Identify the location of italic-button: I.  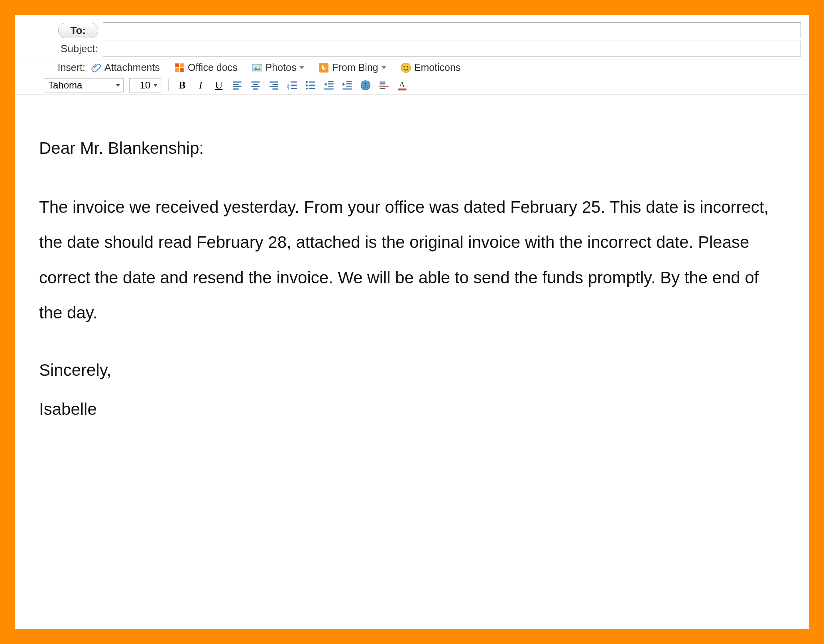
(201, 85).